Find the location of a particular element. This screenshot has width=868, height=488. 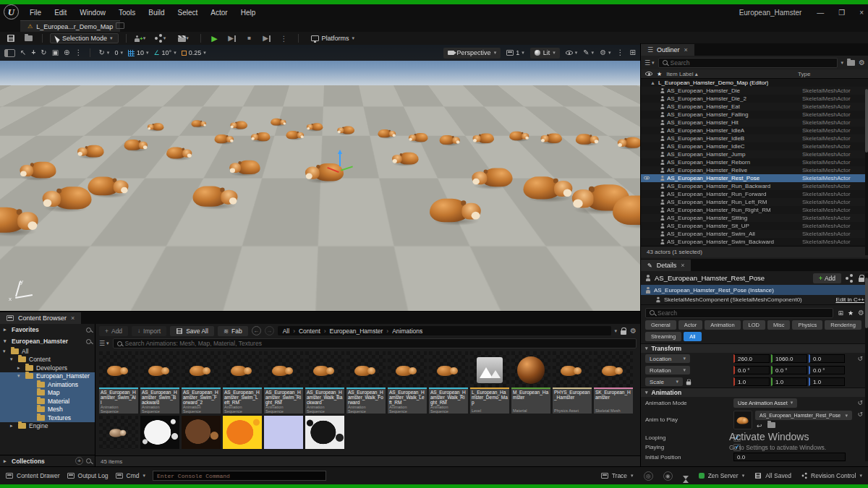

all-saved-indicator: All Saved is located at coordinates (773, 476).